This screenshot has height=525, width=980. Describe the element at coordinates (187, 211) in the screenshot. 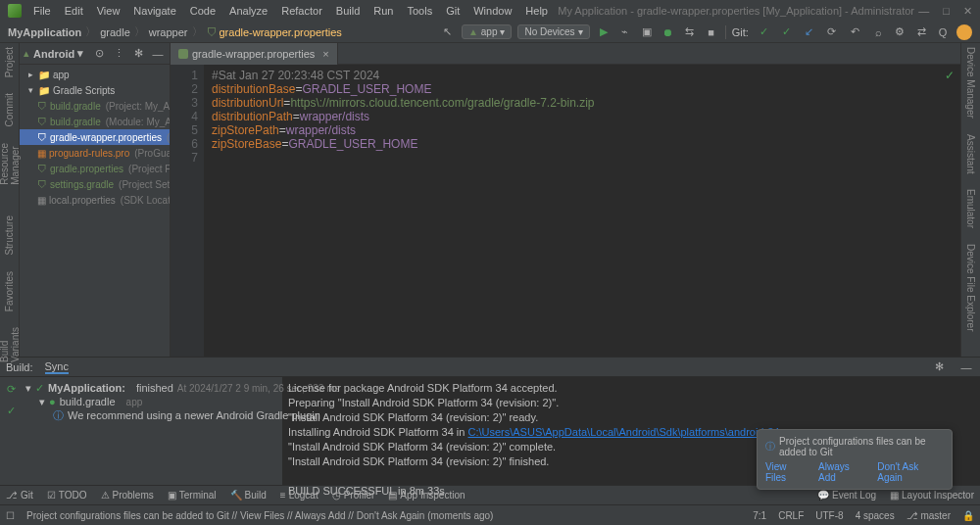

I see `line-gutter: 1234567` at that location.